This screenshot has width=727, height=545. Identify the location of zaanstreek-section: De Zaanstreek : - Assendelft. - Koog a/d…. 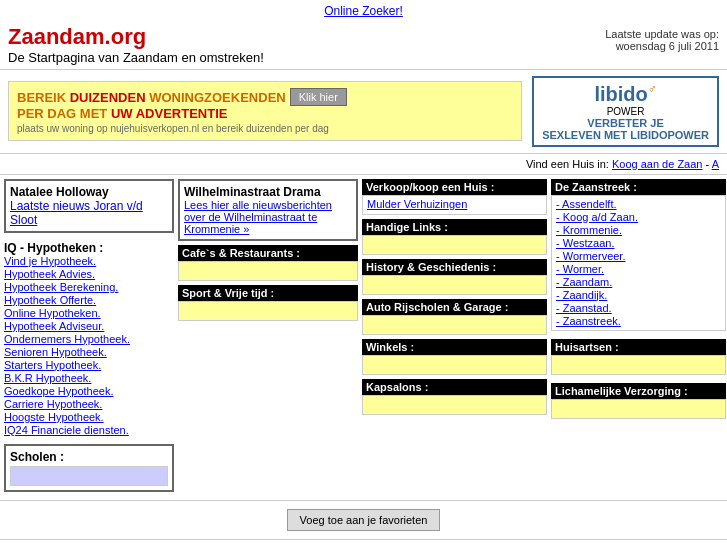
(638, 255).